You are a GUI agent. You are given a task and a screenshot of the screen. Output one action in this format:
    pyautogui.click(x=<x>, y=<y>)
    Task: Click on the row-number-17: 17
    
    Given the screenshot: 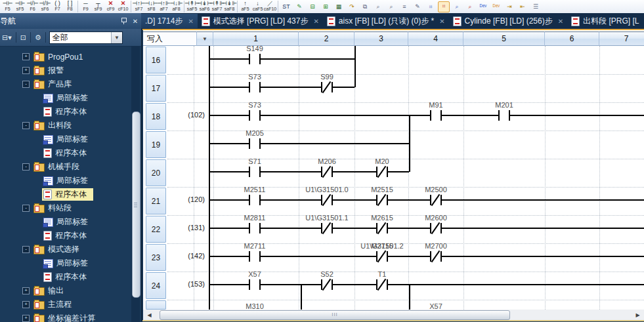 What is the action you would take?
    pyautogui.click(x=156, y=88)
    